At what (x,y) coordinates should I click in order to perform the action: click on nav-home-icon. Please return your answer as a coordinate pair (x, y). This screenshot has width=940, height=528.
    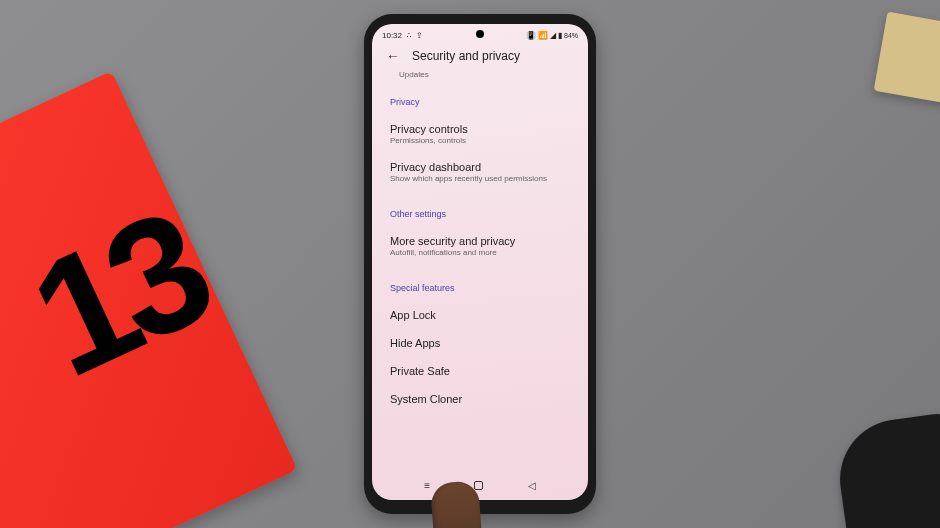
    Looking at the image, I should click on (478, 486).